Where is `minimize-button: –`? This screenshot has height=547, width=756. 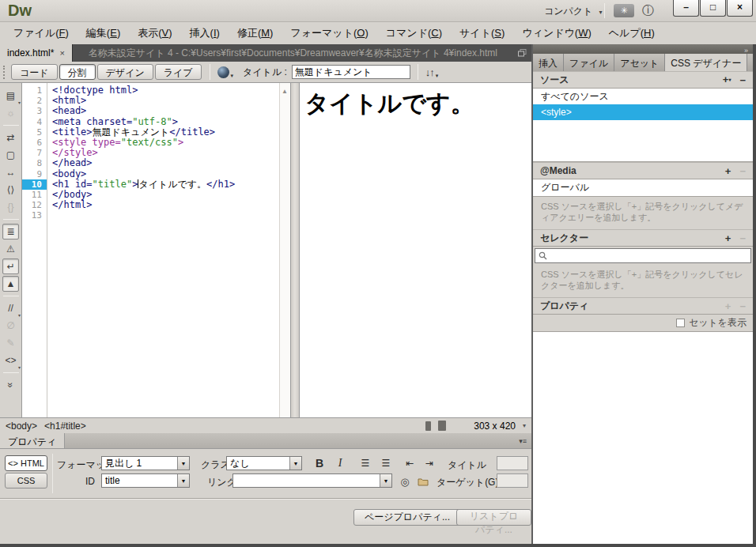
minimize-button: – is located at coordinates (686, 8).